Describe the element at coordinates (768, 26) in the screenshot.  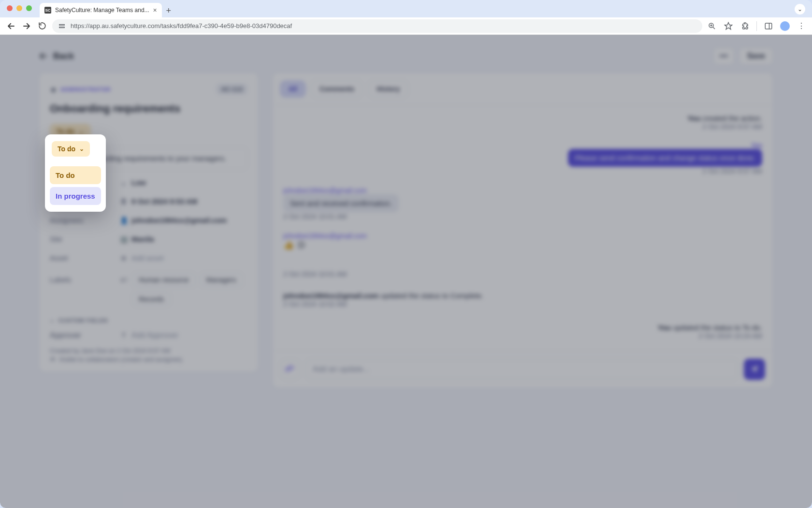
I see `sidepanel-icon` at that location.